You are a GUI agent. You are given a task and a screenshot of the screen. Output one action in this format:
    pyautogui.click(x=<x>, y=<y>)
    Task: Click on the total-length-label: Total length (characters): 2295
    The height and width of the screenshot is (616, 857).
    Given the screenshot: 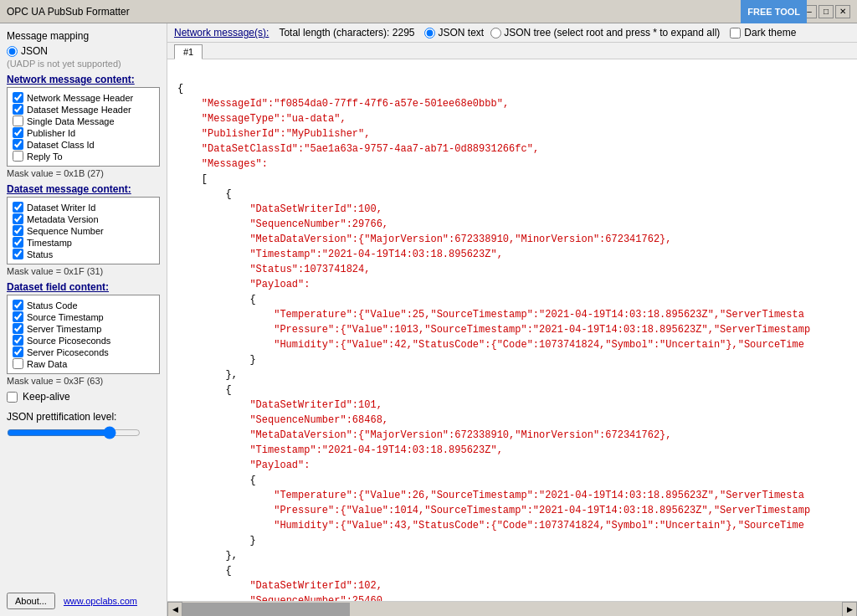 What is the action you would take?
    pyautogui.click(x=346, y=33)
    